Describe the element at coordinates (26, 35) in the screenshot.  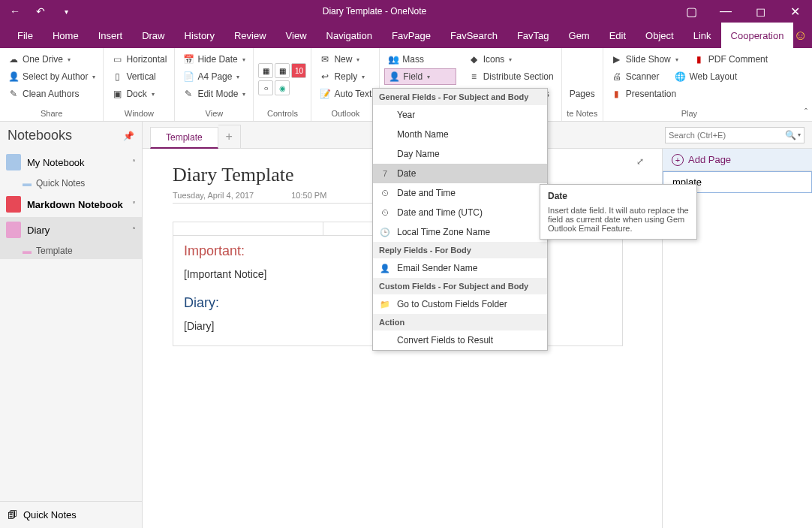
I see `menu-file: File` at that location.